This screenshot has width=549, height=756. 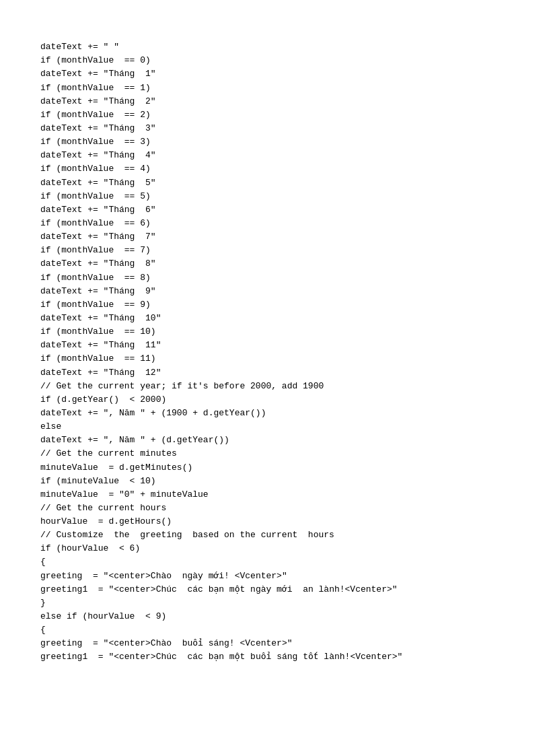 I want to click on code-line: greeting = "<center>Chào ngày mới! <Vcen…, so click(x=274, y=576).